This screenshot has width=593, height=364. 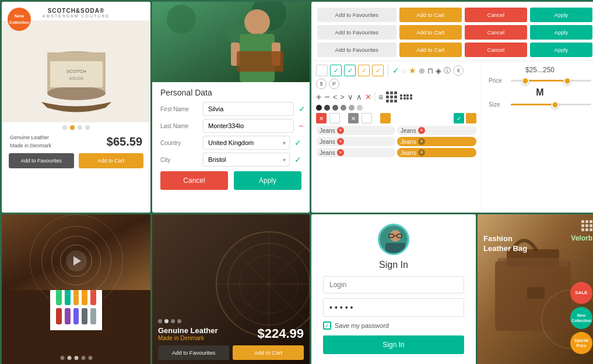 What do you see at coordinates (525, 80) in the screenshot?
I see `price-thumb-left` at bounding box center [525, 80].